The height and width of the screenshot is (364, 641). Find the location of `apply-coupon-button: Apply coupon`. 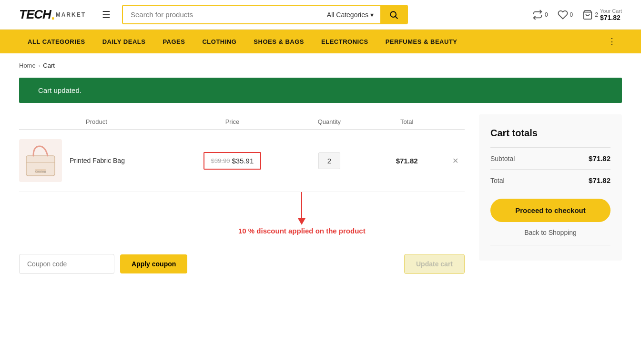

apply-coupon-button: Apply coupon is located at coordinates (153, 264).